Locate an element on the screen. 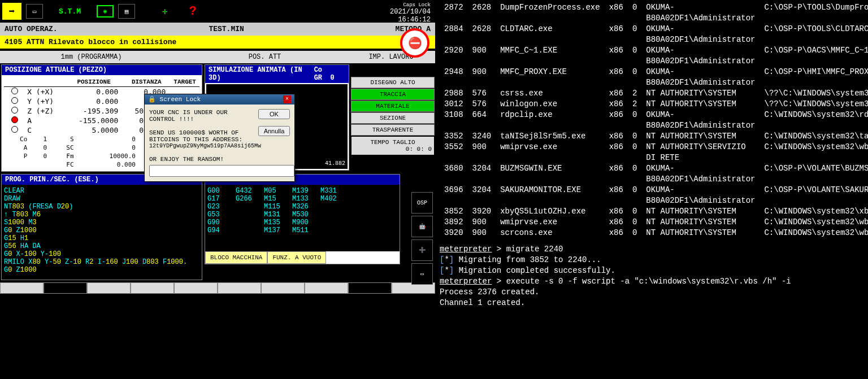 The width and height of the screenshot is (868, 379). term-line: Channel 1 created. is located at coordinates (483, 303).